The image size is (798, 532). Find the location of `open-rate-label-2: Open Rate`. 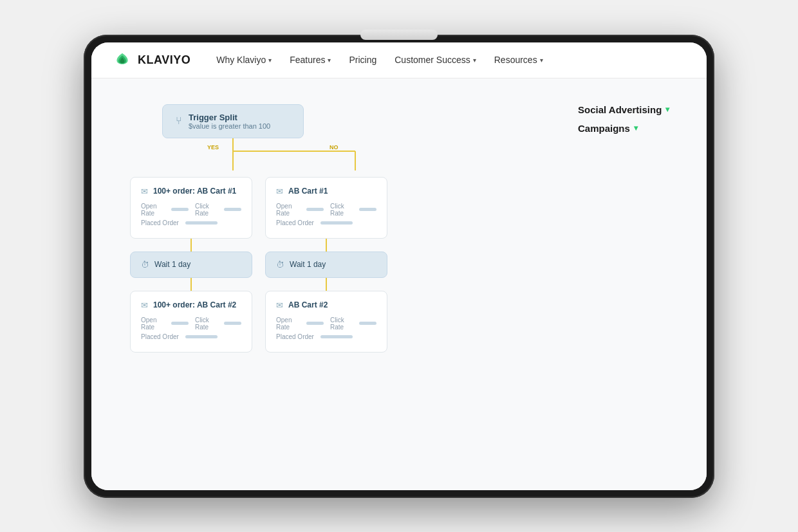

open-rate-label-2: Open Rate is located at coordinates (153, 324).